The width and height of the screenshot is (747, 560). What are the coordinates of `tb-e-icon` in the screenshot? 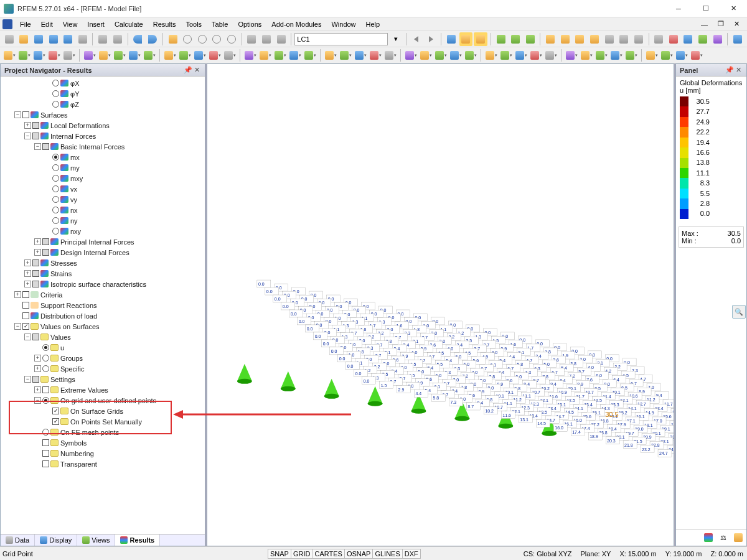 It's located at (609, 39).